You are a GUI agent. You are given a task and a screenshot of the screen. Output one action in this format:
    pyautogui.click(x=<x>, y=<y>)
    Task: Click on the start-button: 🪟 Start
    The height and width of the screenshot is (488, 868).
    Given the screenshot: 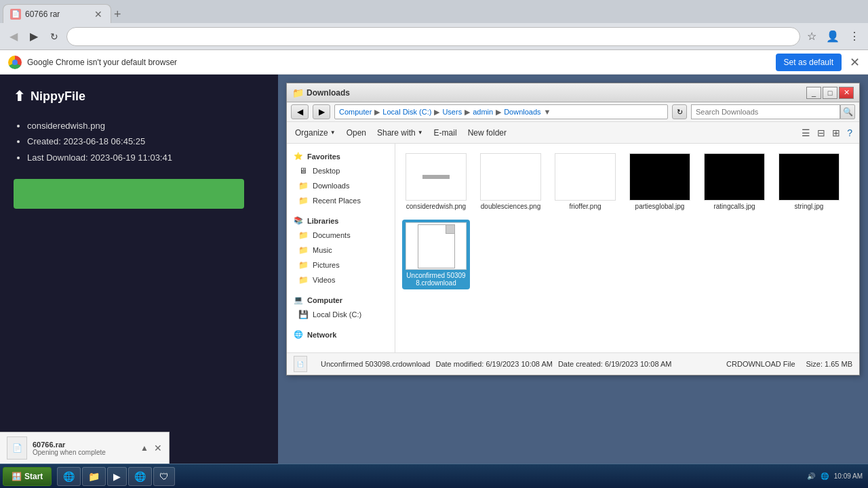 What is the action you would take?
    pyautogui.click(x=27, y=476)
    